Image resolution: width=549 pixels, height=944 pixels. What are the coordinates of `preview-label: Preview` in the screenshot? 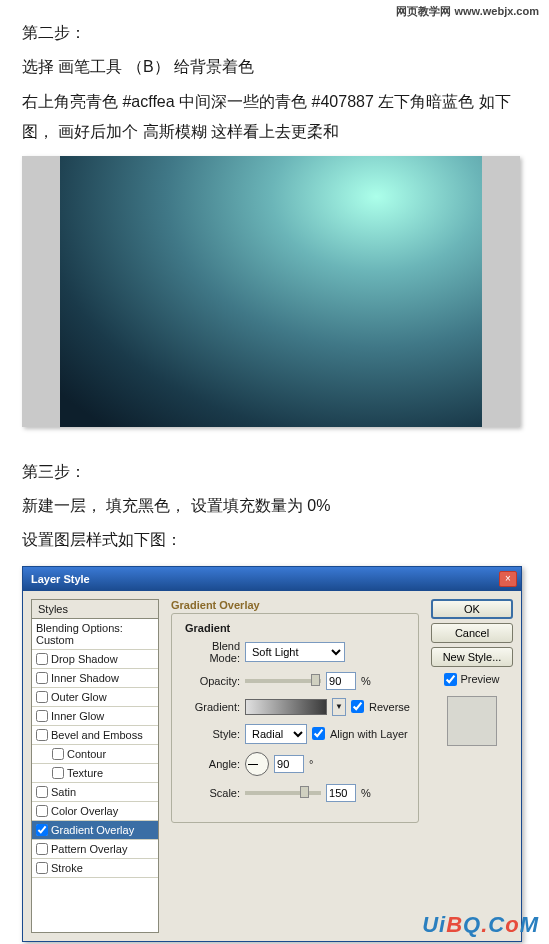 It's located at (480, 679).